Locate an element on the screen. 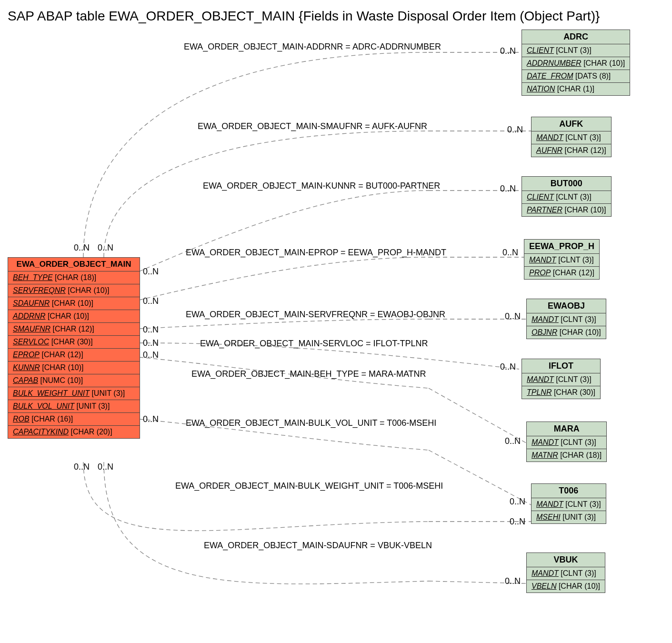  edge-label-iflot: EWA_ORDER_OBJECT_MAIN-SERVLOC = IFLOT-TP… is located at coordinates (314, 344).